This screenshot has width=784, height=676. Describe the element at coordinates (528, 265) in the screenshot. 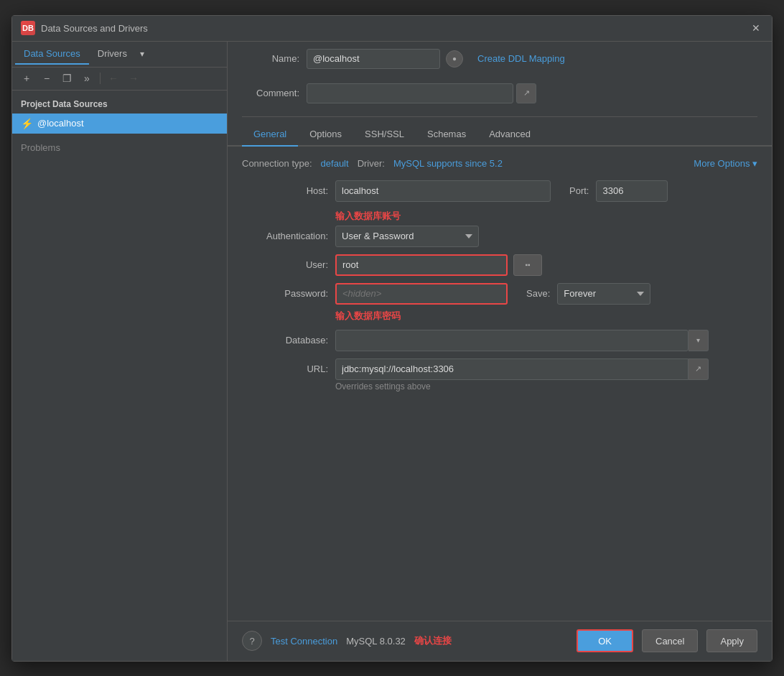

I see `user-extra-btn: ▪▪` at that location.